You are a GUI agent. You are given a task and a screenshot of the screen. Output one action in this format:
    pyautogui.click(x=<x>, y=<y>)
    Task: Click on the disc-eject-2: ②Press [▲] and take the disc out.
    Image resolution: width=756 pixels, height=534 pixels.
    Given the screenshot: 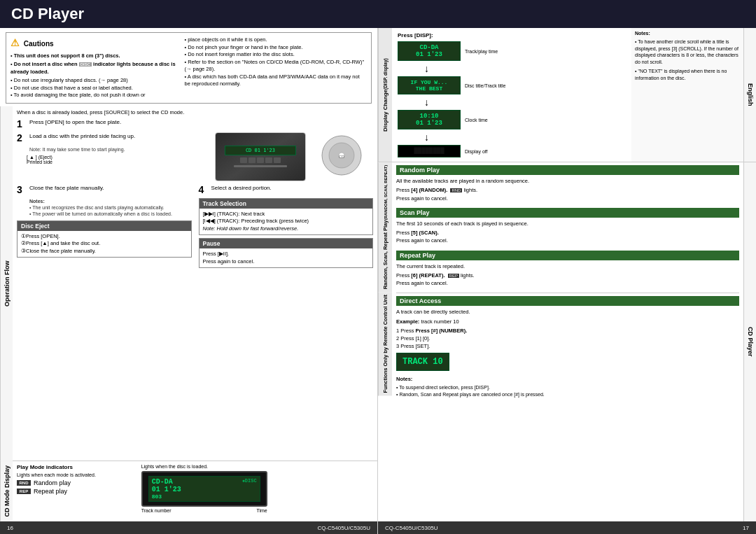 What is the action you would take?
    pyautogui.click(x=104, y=244)
    